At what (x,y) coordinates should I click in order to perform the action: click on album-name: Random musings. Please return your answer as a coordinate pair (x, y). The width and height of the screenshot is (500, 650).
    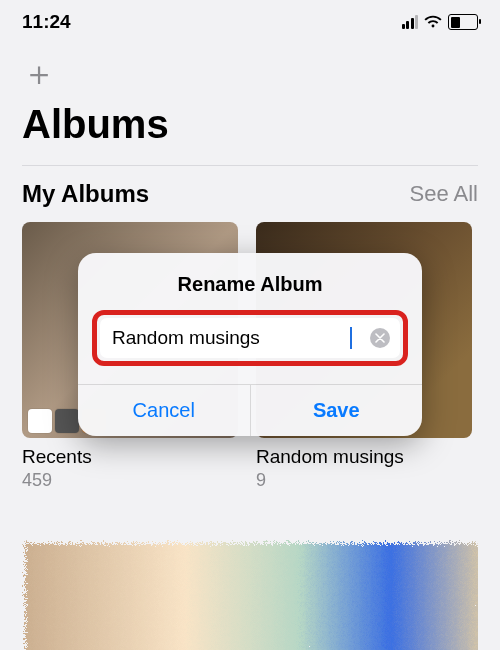
    Looking at the image, I should click on (364, 457).